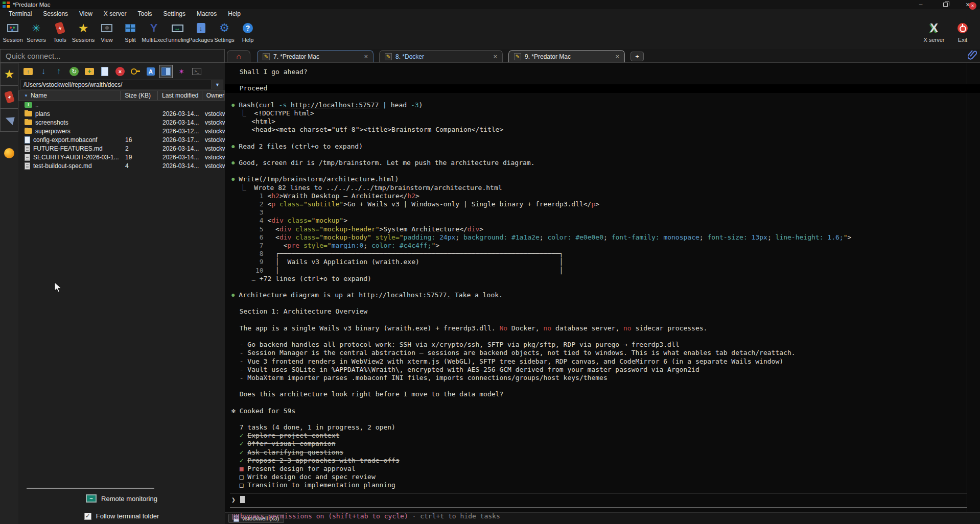 The image size is (980, 524). I want to click on minimize-button: –, so click(921, 5).